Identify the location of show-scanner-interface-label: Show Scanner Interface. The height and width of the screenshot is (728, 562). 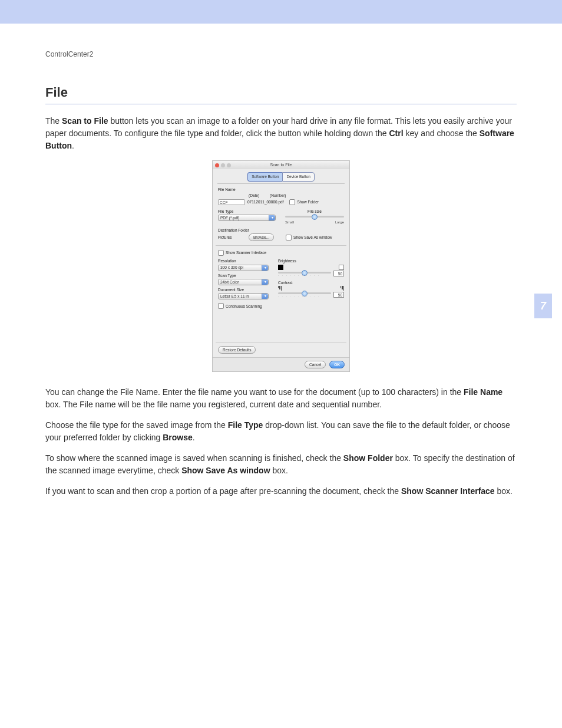
(246, 252).